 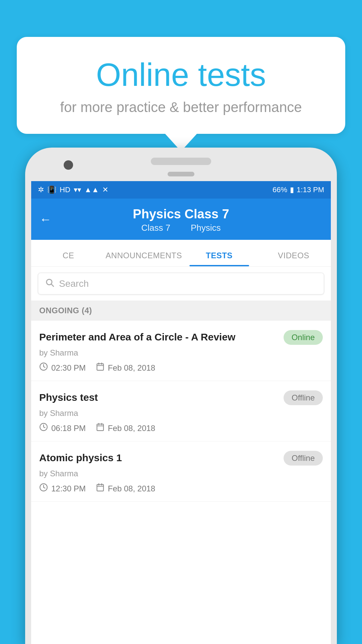 I want to click on test-item-top: Physics test Offline, so click(x=181, y=398).